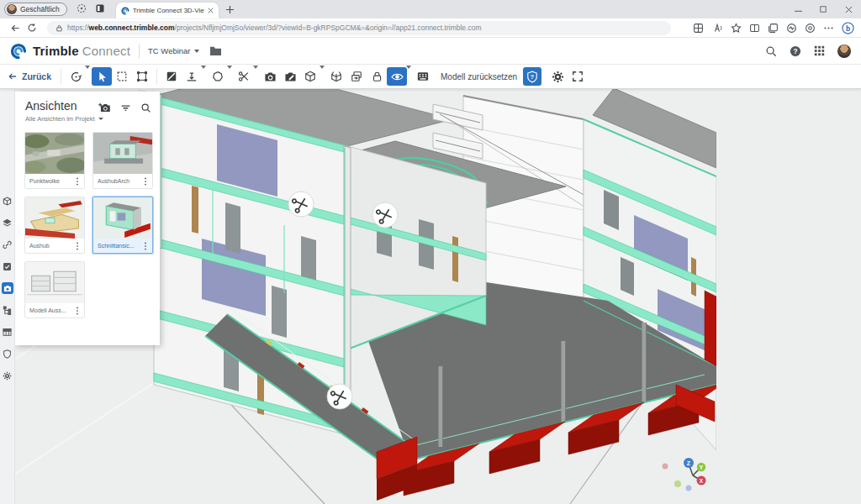 The height and width of the screenshot is (504, 861). Describe the element at coordinates (29, 76) in the screenshot. I see `back-button: Zurück` at that location.